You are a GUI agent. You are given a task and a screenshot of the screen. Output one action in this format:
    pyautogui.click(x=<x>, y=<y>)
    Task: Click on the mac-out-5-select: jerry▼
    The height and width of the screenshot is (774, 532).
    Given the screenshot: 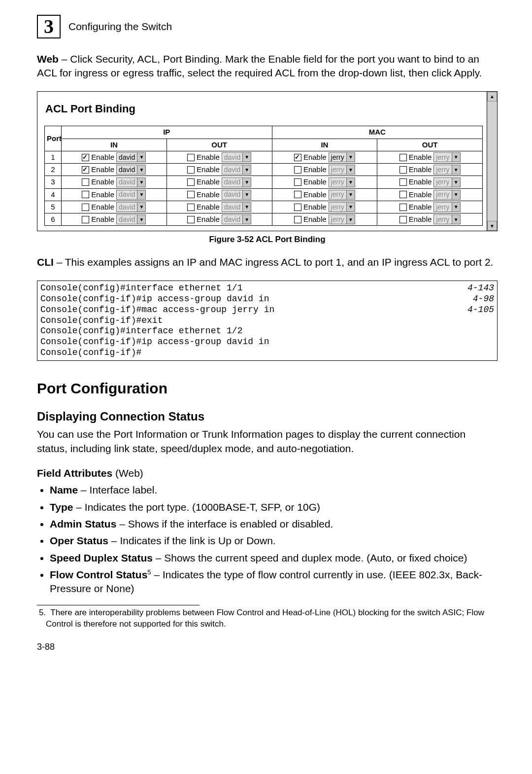 What is the action you would take?
    pyautogui.click(x=447, y=207)
    